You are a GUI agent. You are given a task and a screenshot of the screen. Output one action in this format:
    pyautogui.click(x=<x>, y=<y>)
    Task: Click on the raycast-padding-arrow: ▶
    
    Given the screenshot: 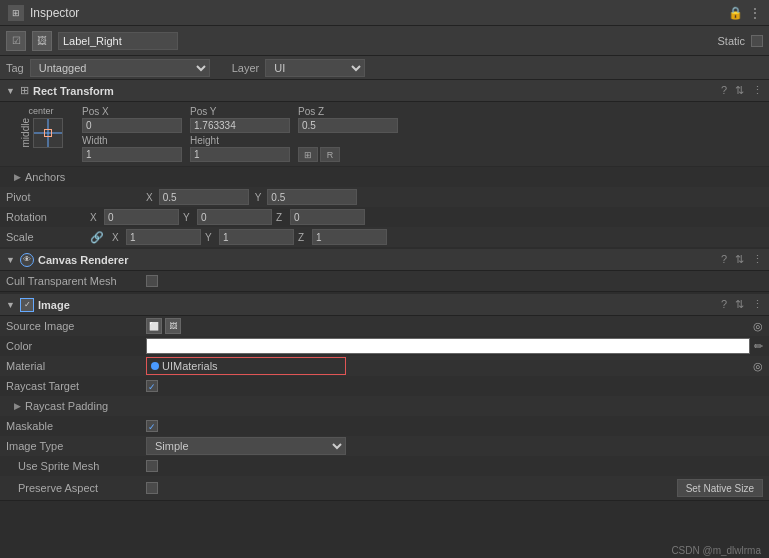 What is the action you would take?
    pyautogui.click(x=18, y=406)
    